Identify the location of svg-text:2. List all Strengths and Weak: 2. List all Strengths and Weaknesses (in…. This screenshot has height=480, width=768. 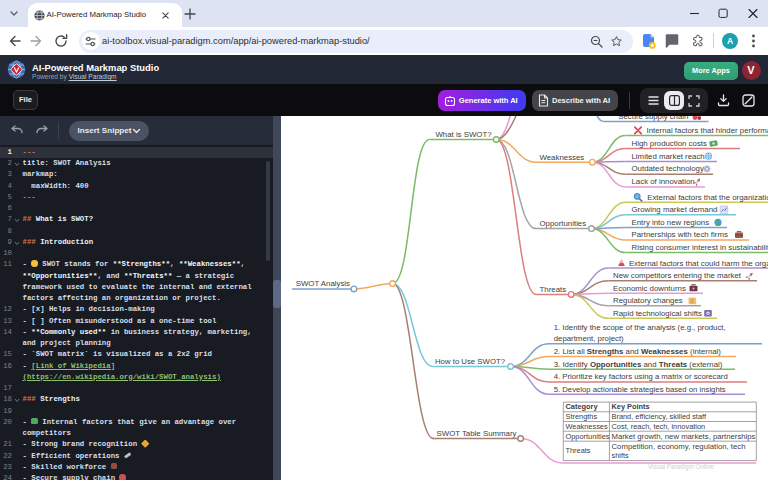
(638, 352).